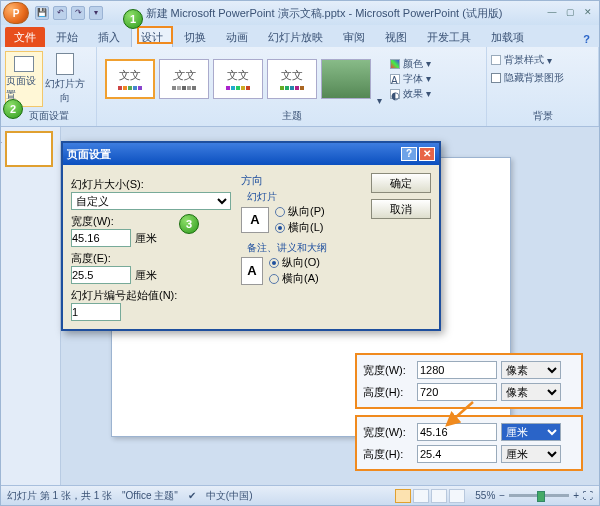 Image resolution: width=600 pixels, height=506 pixels. I want to click on cm-height-input, so click(457, 454).